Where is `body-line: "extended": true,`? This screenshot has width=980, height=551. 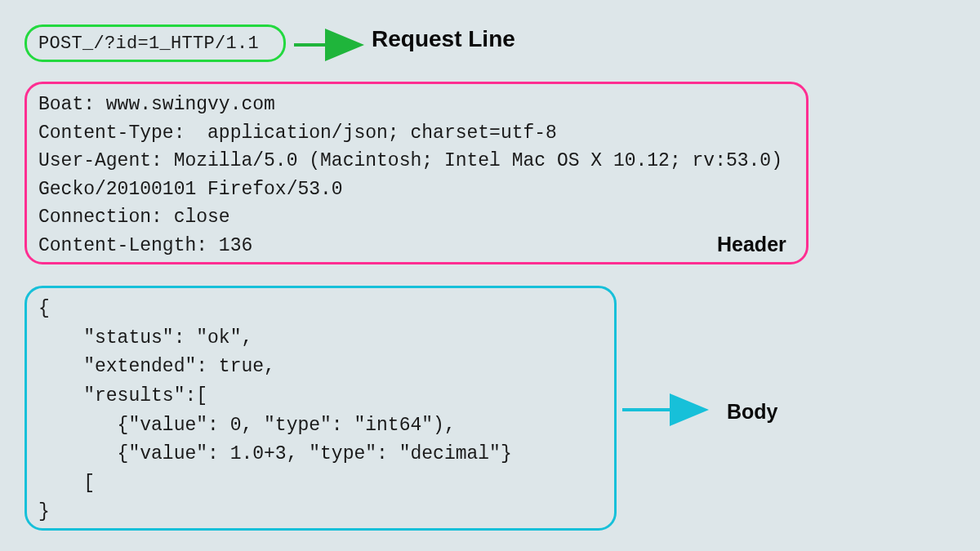
body-line: "extended": true, is located at coordinates (320, 367).